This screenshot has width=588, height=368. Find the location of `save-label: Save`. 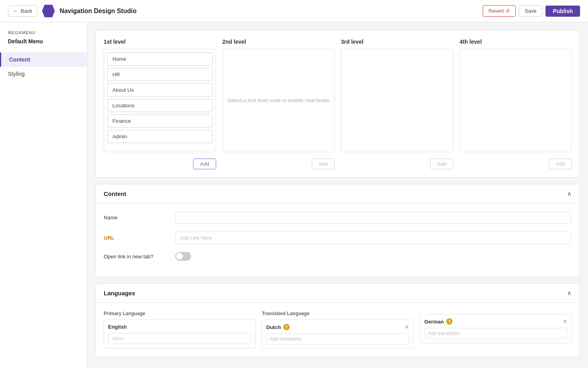

save-label: Save is located at coordinates (531, 11).